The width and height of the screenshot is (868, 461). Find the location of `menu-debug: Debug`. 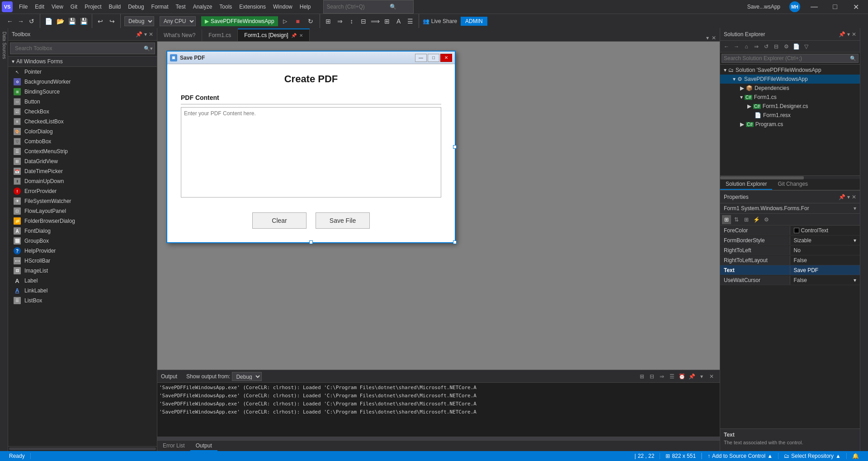

menu-debug: Debug is located at coordinates (136, 7).